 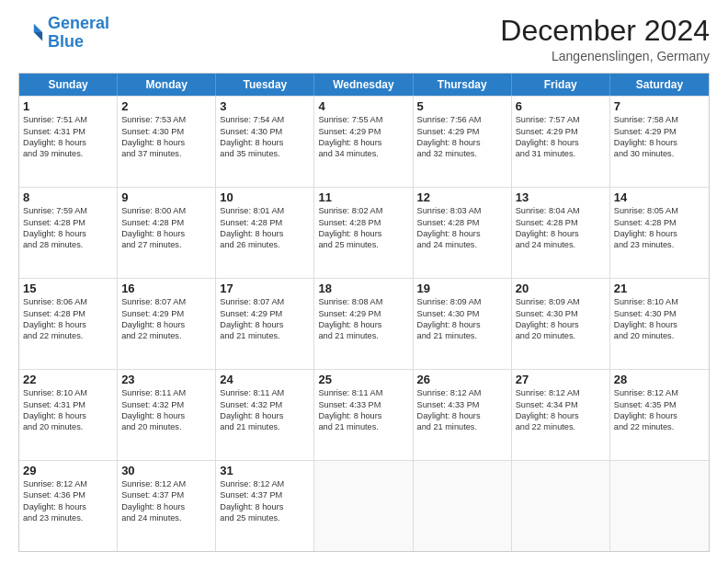 I want to click on day-number: 20, so click(x=561, y=289).